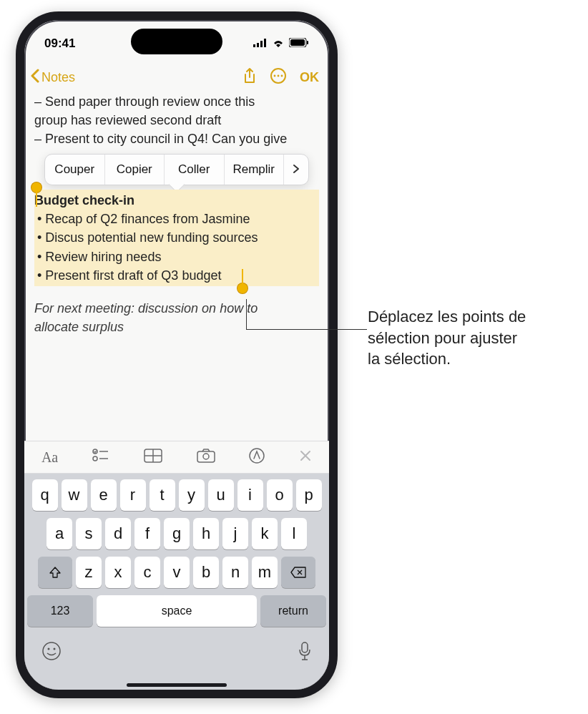  I want to click on key-u: u, so click(221, 495).